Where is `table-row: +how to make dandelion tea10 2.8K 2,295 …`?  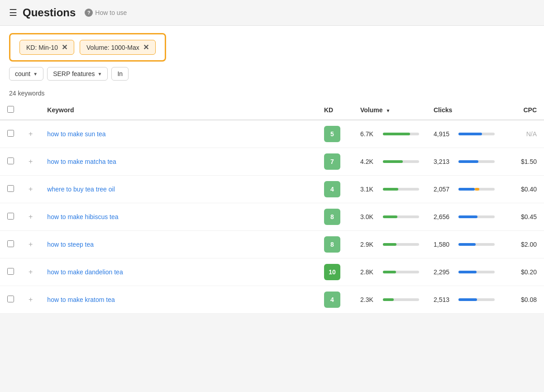 table-row: +how to make dandelion tea10 2.8K 2,295 … is located at coordinates (272, 272).